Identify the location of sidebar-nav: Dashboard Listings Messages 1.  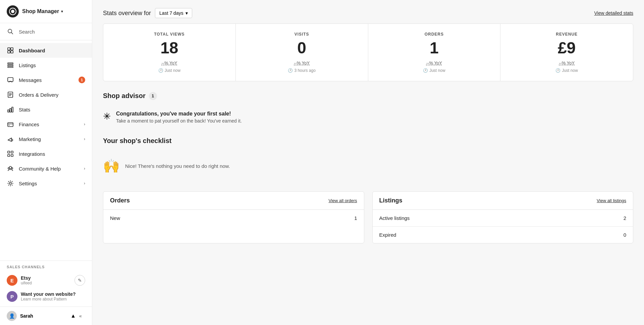
(46, 150).